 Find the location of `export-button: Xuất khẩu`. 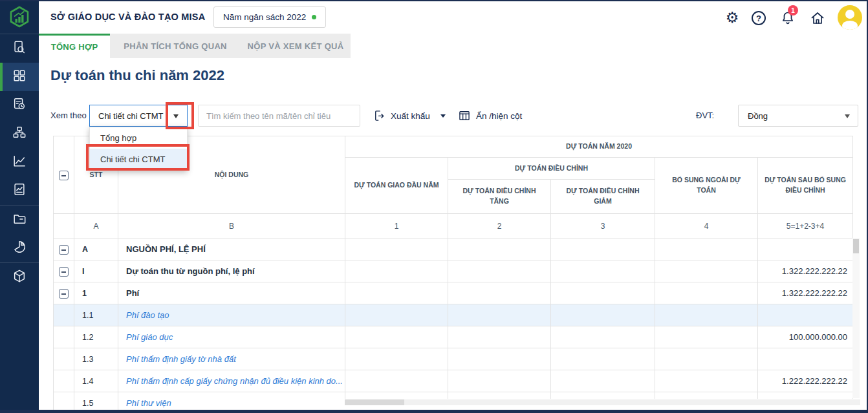

export-button: Xuất khẩu is located at coordinates (409, 116).